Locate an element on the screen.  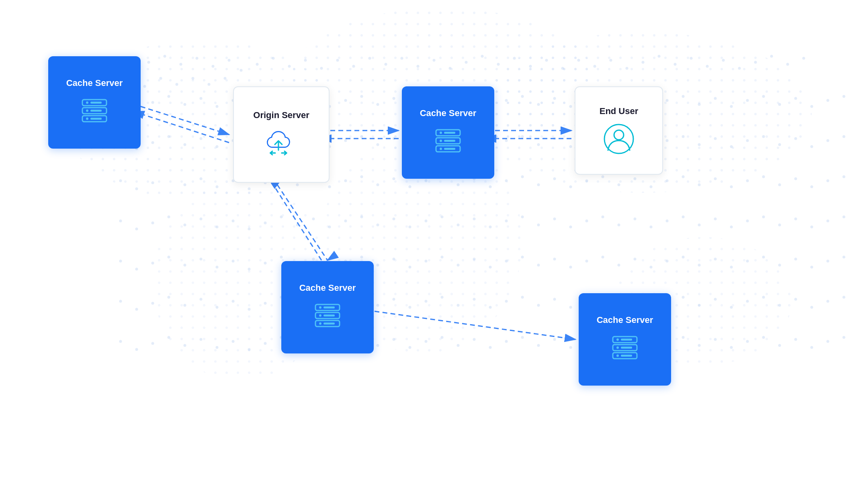
end-user: End User is located at coordinates (619, 131).